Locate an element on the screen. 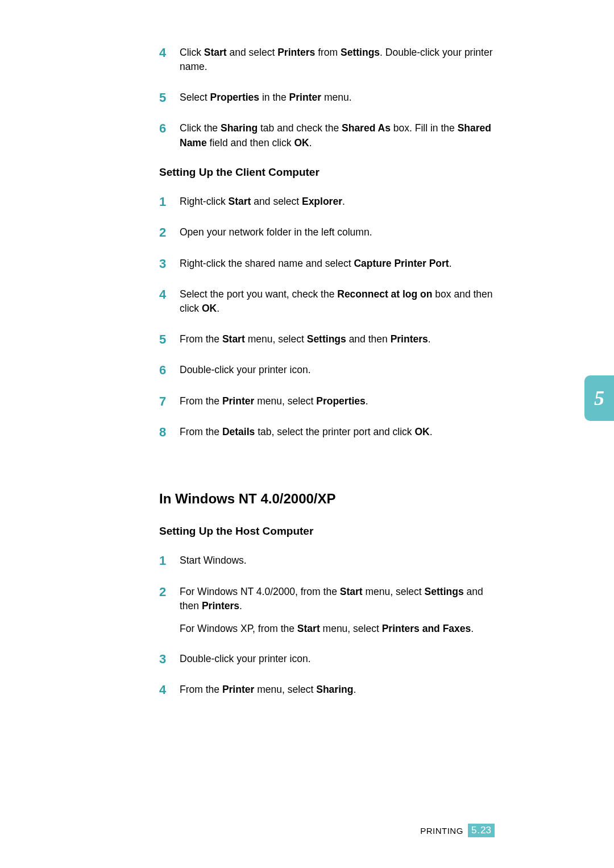 Image resolution: width=614 pixels, height=868 pixels. client-step-number: 1 is located at coordinates (169, 202).